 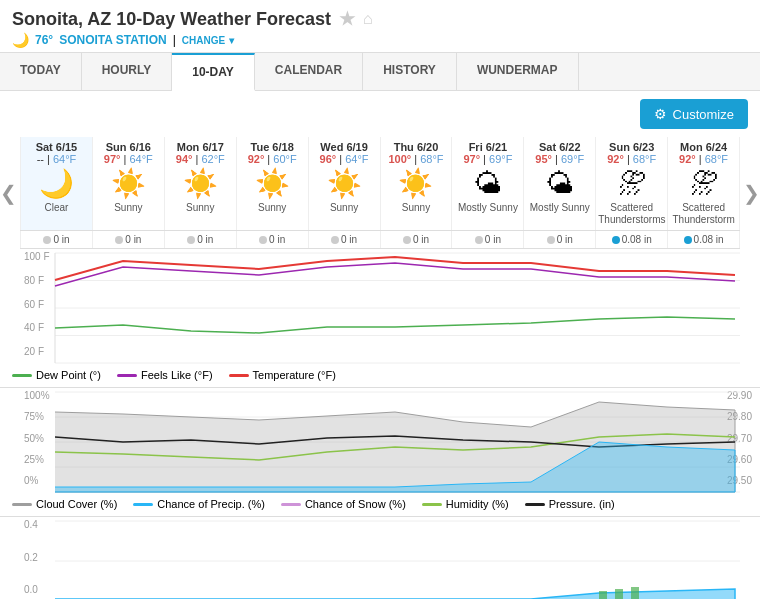 I want to click on day-col-8: Sun 6/23 92° | 68°F ⛈ Scattered Thunders…, so click(x=632, y=184).